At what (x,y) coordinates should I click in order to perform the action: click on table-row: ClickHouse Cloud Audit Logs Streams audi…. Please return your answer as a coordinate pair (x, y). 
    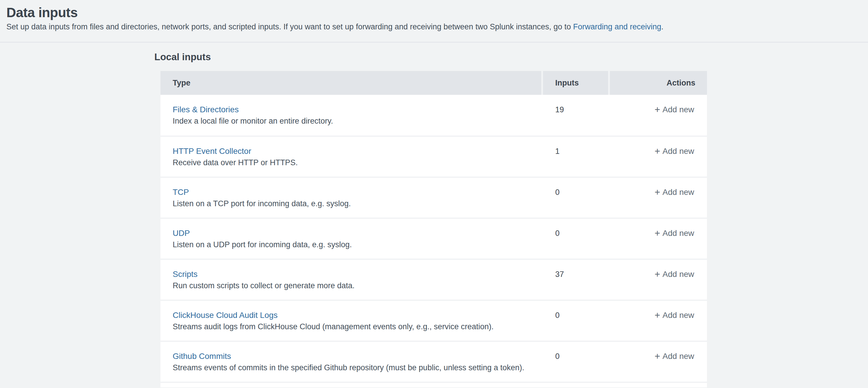
    Looking at the image, I should click on (434, 320).